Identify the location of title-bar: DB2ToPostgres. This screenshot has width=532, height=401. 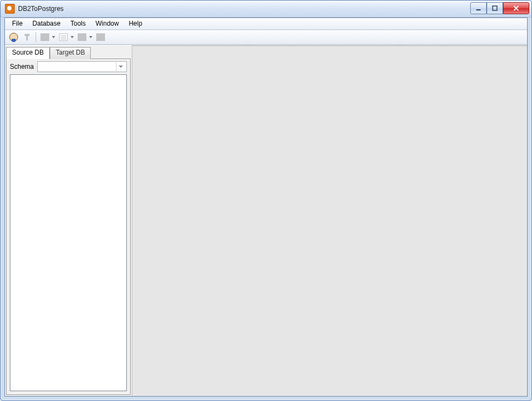
(266, 9).